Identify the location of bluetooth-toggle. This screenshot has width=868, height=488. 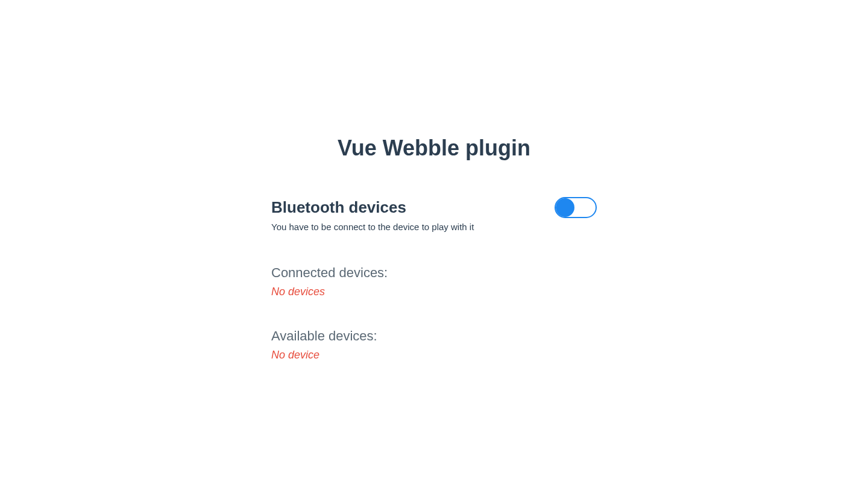
(576, 207).